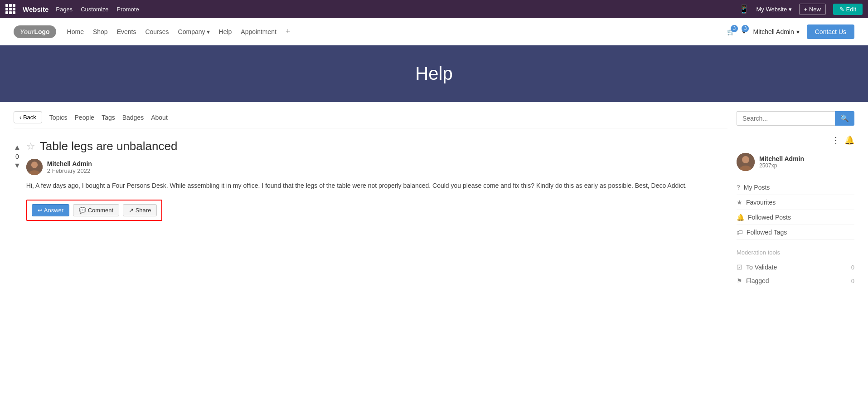 The width and height of the screenshot is (868, 406). What do you see at coordinates (27, 32) in the screenshot?
I see `logo-your: Your` at bounding box center [27, 32].